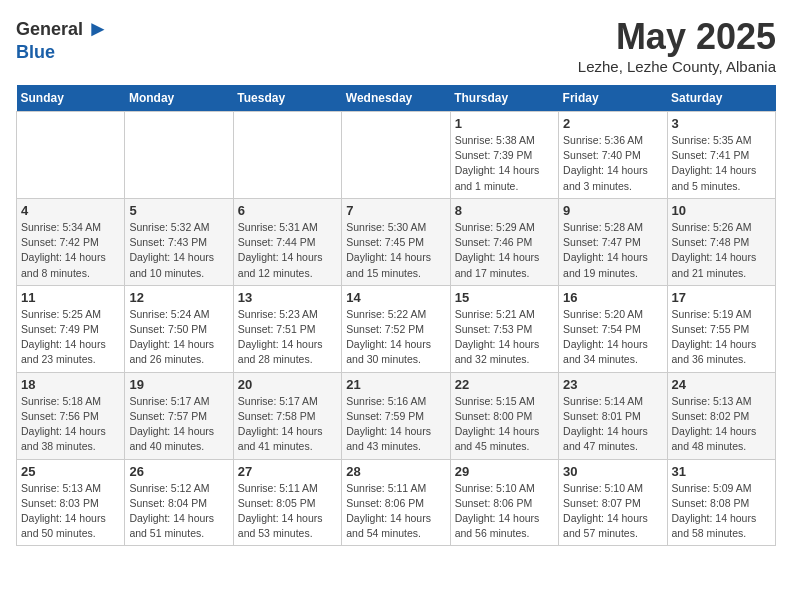  Describe the element at coordinates (396, 416) in the screenshot. I see `calendar-week-row: 18Sunrise: 5:18 AM Sunset: 7:56 PM Dayli…` at that location.